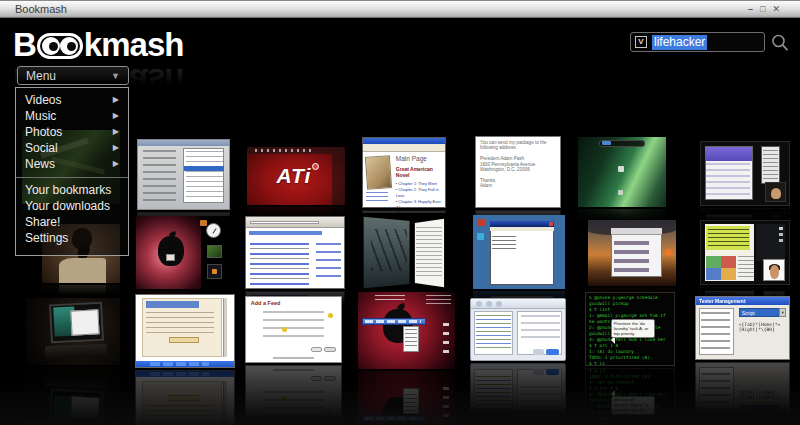 The image size is (800, 425). What do you see at coordinates (376, 198) in the screenshot?
I see `sidebar-links` at bounding box center [376, 198].